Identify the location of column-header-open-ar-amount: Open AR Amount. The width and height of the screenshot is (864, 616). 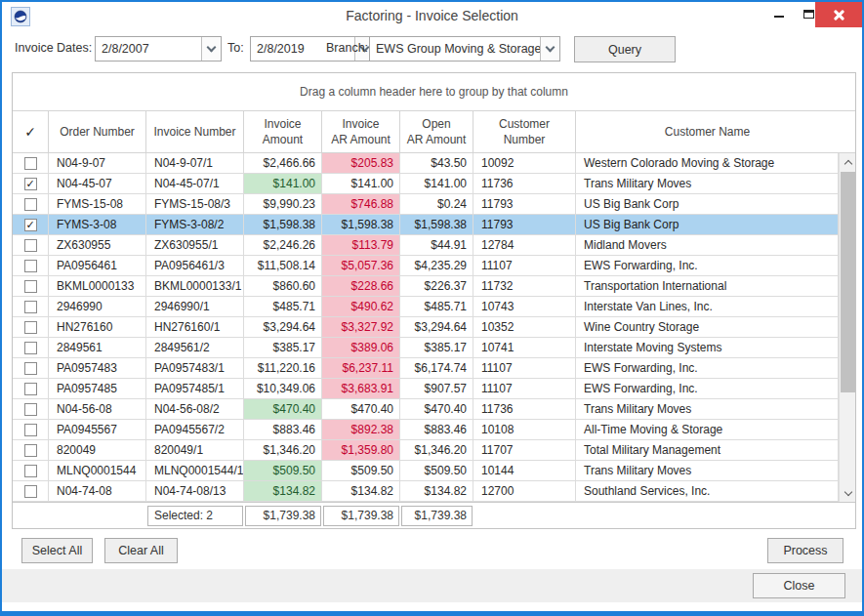
(437, 132).